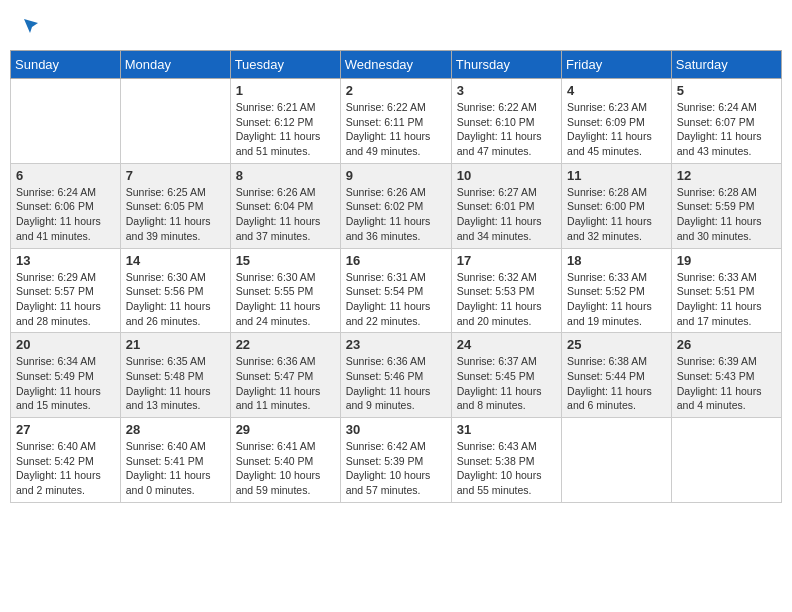  I want to click on calendar-cell: 31Sunrise: 6:43 AMSunset: 5:38 PMDayligh…, so click(506, 460).